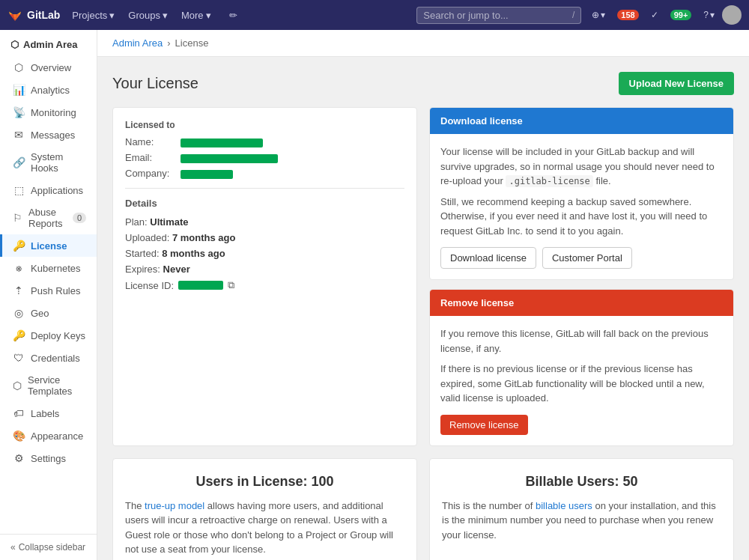  I want to click on remove-card-header: Remove license, so click(581, 302).